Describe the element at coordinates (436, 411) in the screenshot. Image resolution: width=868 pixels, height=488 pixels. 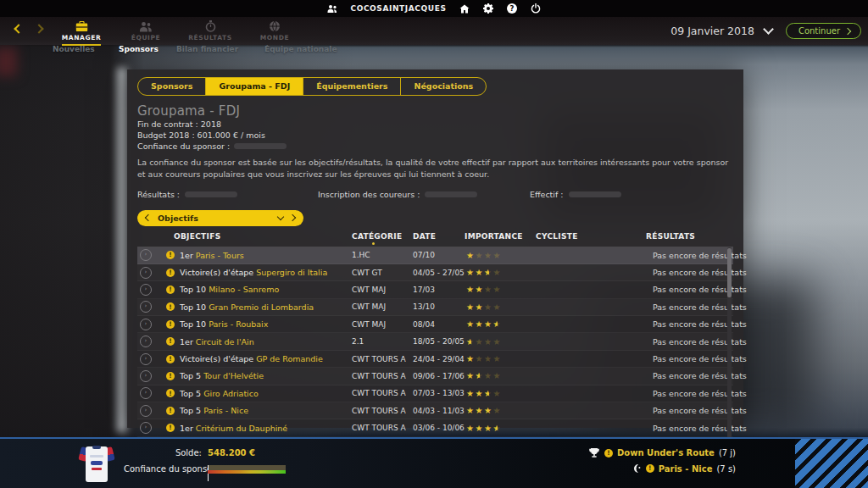
I see `objective-row: › ! Top 5 Paris - Nice CWT TOURS A 04/03…` at that location.